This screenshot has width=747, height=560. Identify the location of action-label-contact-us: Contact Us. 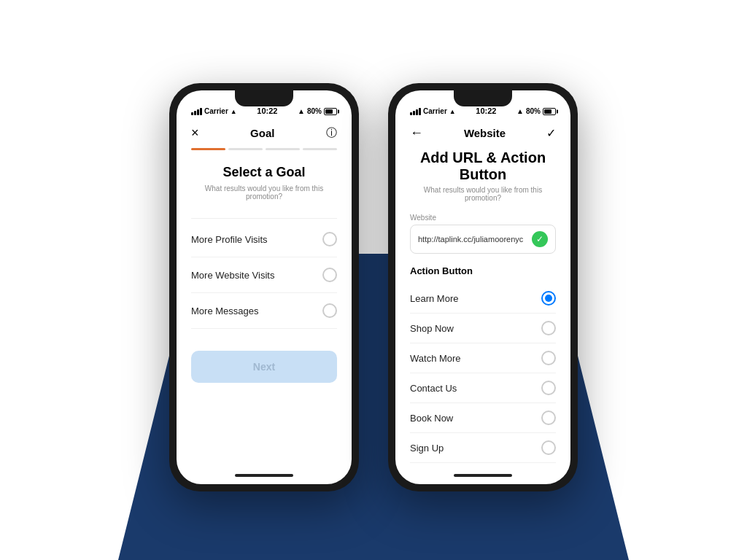
(433, 388).